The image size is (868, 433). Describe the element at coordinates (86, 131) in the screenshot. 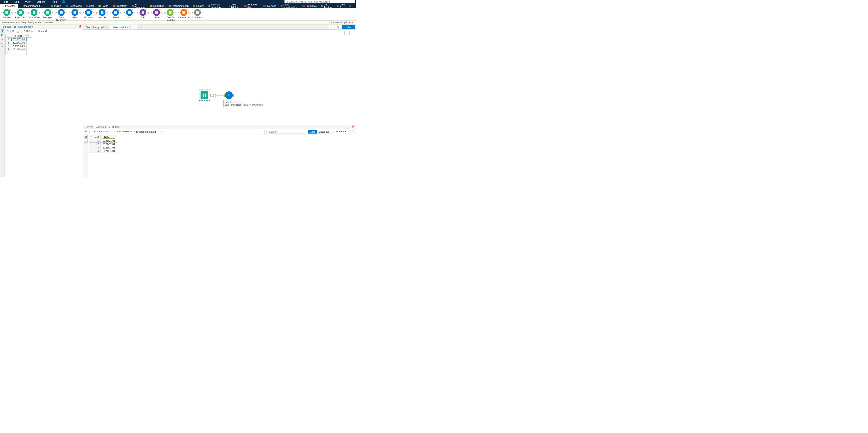

I see `menu-icon: ☰` at that location.